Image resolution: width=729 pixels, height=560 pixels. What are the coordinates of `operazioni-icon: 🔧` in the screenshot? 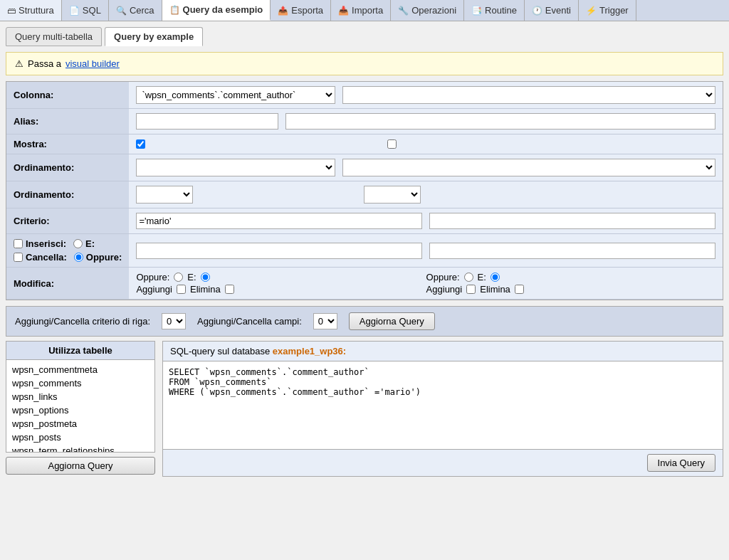 It's located at (403, 11).